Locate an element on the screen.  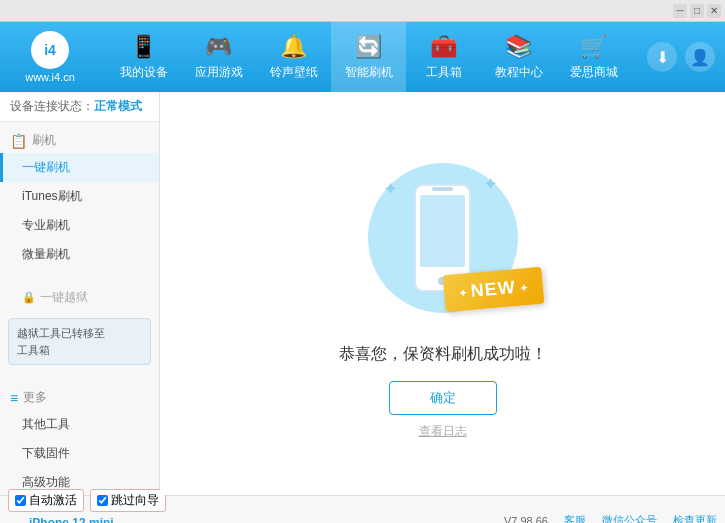
auto-activate-checkbox is located at coordinates (20, 500).